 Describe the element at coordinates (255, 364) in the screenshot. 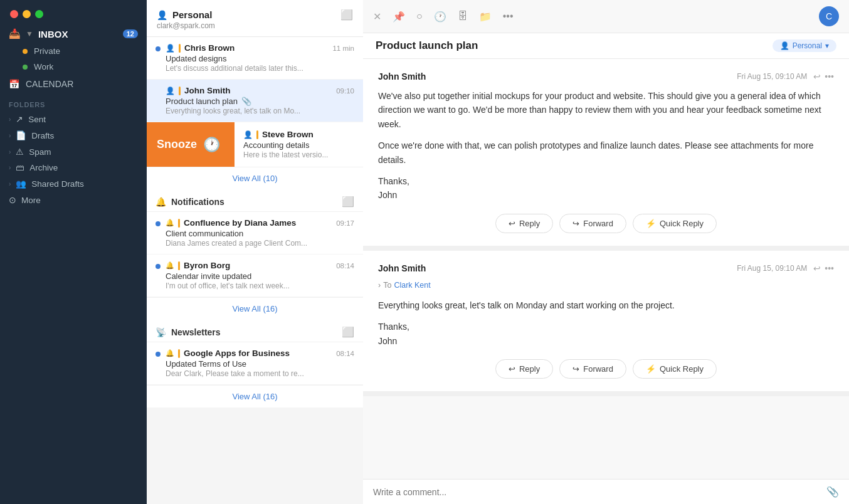

I see `newsletters-section: 📡 Newsletters ⬜ 🔔 Google Apps for Busine…` at that location.